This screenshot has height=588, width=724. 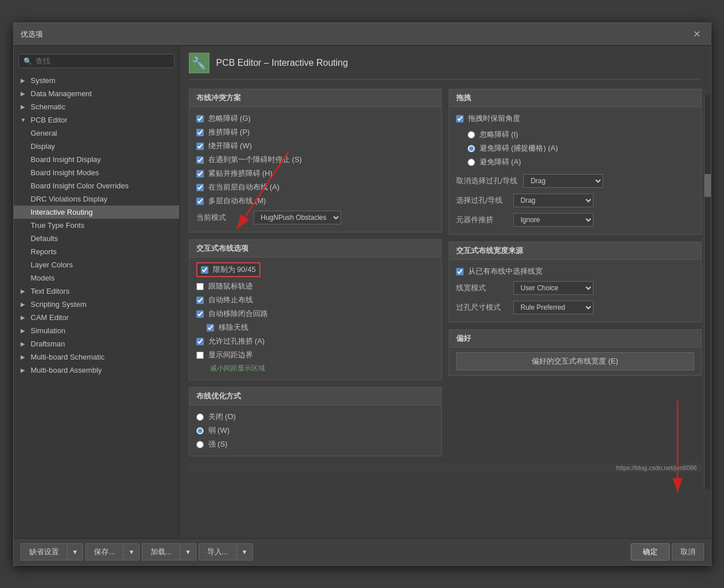 What do you see at coordinates (500, 162) in the screenshot?
I see `radio-label: 避免障碍 (A)` at bounding box center [500, 162].